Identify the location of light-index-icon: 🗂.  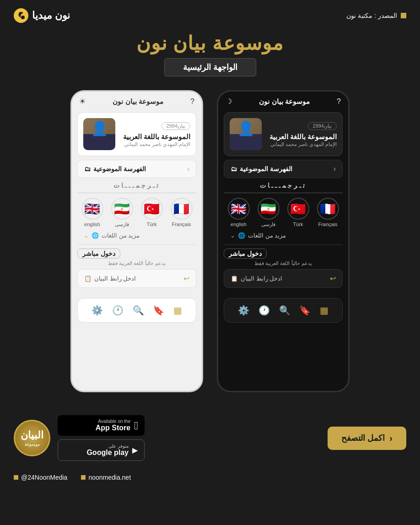
(87, 169).